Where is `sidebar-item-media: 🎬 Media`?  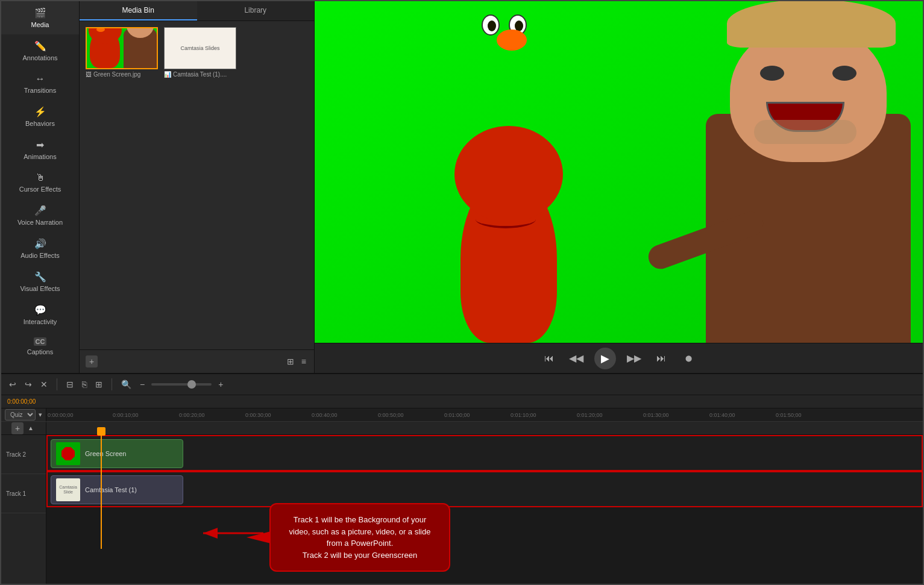
sidebar-item-media: 🎬 Media is located at coordinates (40, 18).